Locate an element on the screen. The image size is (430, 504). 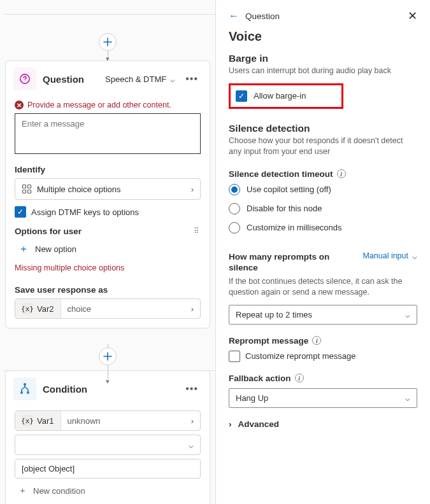
mode-selector: Speech & DTMF ⌵ is located at coordinates (140, 79).